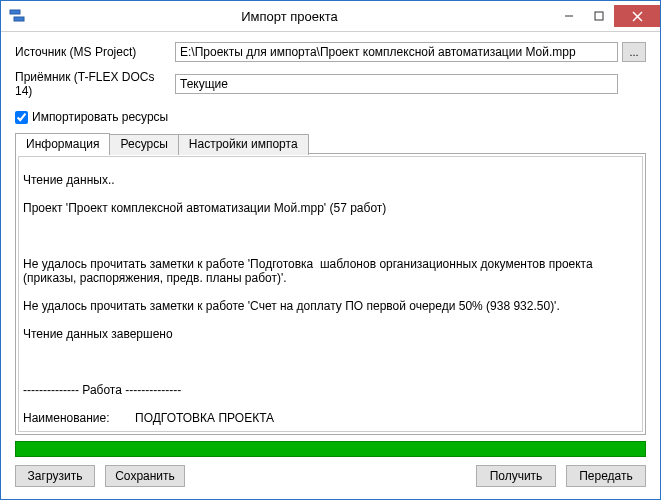 This screenshot has width=661, height=500. Describe the element at coordinates (55, 476) in the screenshot. I see `load-button: Загрузить` at that location.